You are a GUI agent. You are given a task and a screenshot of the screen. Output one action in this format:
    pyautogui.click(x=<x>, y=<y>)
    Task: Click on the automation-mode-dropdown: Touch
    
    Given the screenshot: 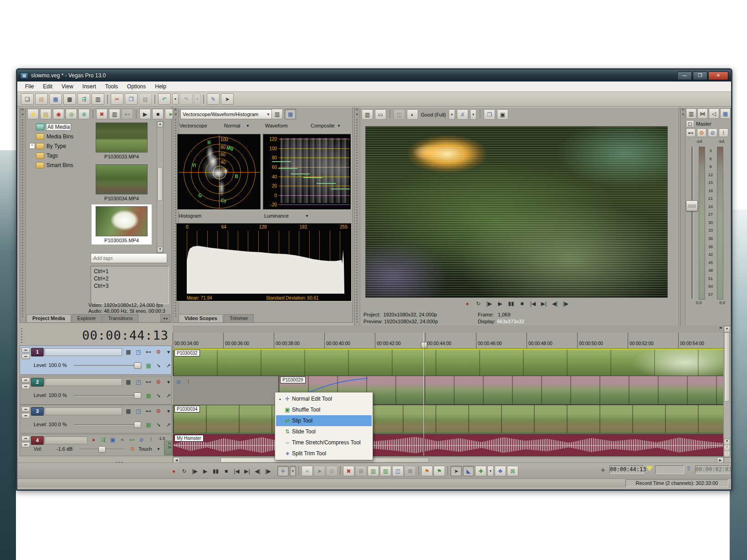 What is the action you would take?
    pyautogui.click(x=145, y=449)
    